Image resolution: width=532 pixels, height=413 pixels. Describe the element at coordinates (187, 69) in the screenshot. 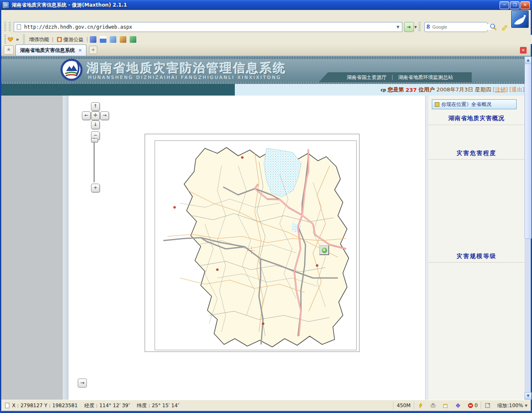

I see `site-title: 湖南省地质灾害防治管理信息系统` at that location.